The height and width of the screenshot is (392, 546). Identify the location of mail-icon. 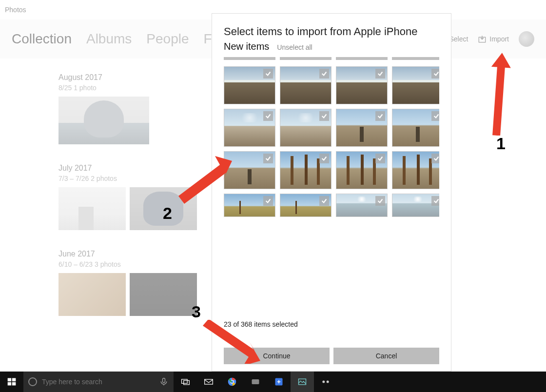
(209, 382).